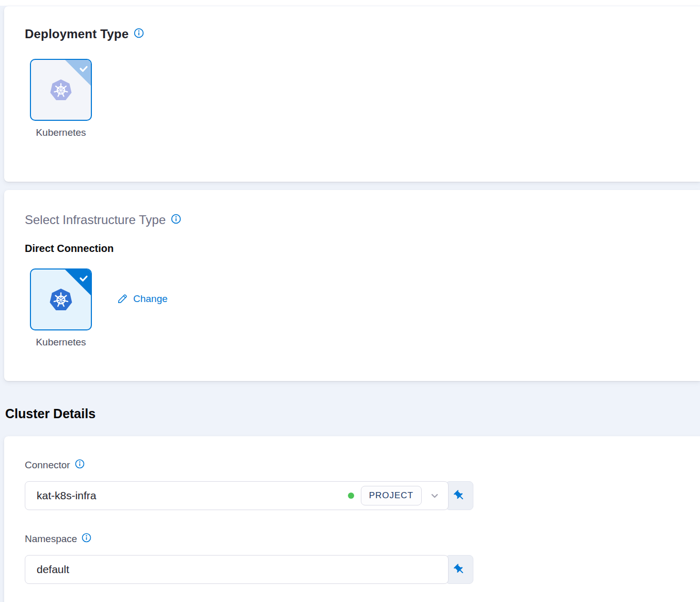 This screenshot has height=602, width=700. What do you see at coordinates (61, 299) in the screenshot?
I see `infrastructure-card-kubernetes` at bounding box center [61, 299].